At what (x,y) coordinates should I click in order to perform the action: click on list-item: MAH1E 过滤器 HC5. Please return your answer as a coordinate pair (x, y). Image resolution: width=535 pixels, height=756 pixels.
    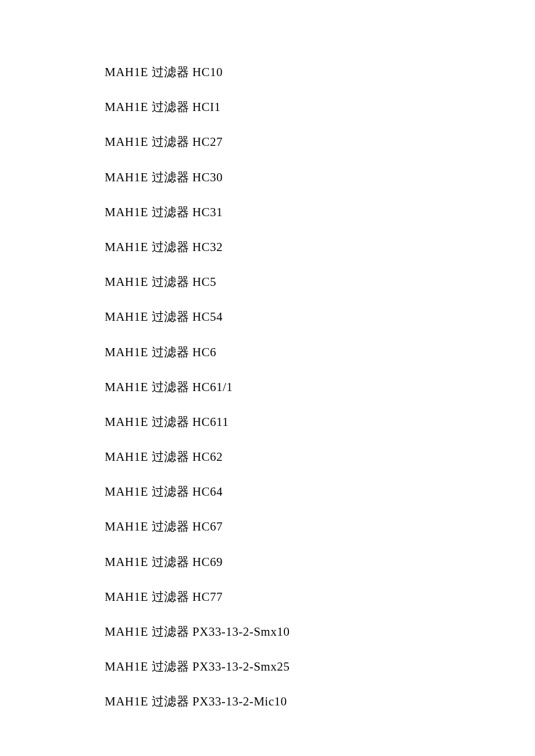
    Looking at the image, I should click on (320, 282).